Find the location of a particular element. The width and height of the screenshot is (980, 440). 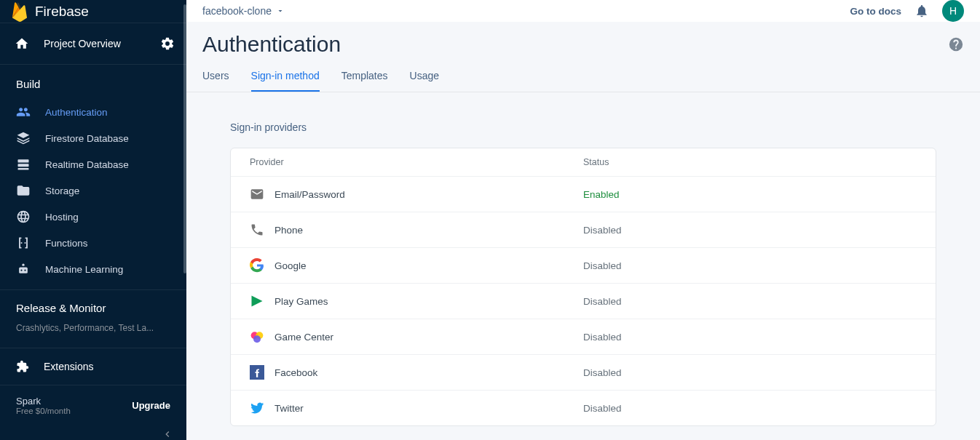

plan-row: Spark Free $0/month Upgrade is located at coordinates (93, 406).